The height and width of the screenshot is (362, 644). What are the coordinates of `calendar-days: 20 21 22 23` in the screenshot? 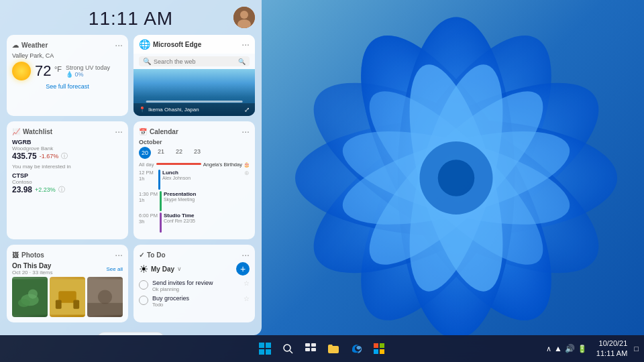 It's located at (195, 153).